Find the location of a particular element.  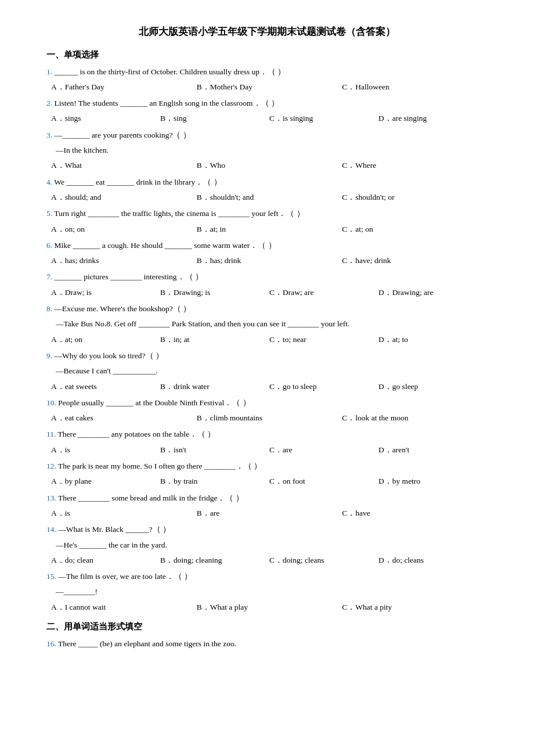

q1-optB: B．Mother's Day is located at coordinates (269, 87).